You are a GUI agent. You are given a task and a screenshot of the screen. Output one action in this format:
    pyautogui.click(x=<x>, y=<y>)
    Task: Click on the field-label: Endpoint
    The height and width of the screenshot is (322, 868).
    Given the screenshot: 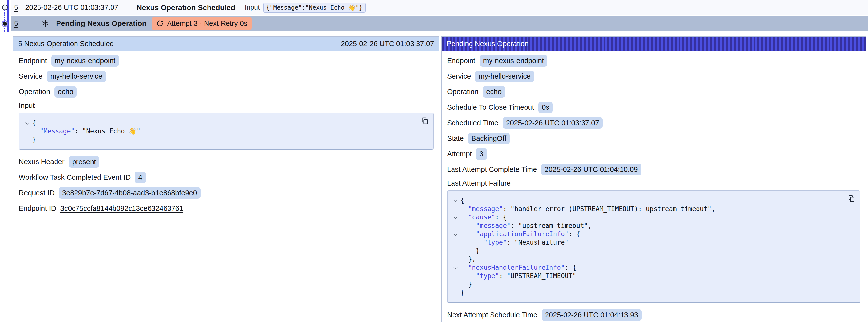 What is the action you would take?
    pyautogui.click(x=461, y=61)
    